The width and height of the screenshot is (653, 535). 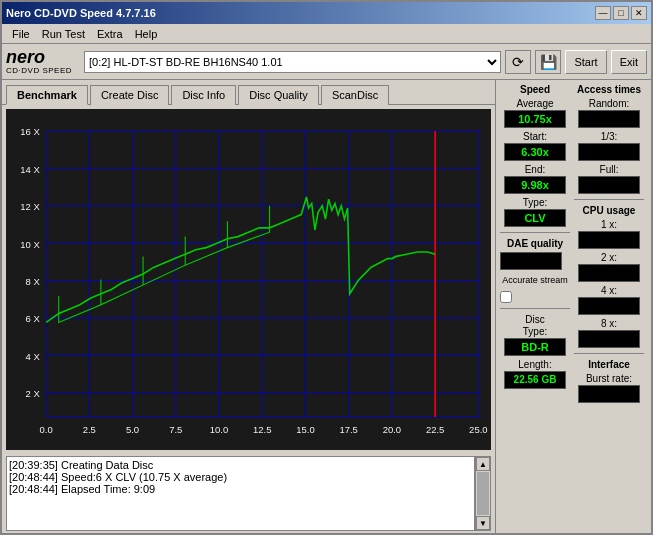 I want to click on svg-text: 5.0, so click(x=133, y=430).